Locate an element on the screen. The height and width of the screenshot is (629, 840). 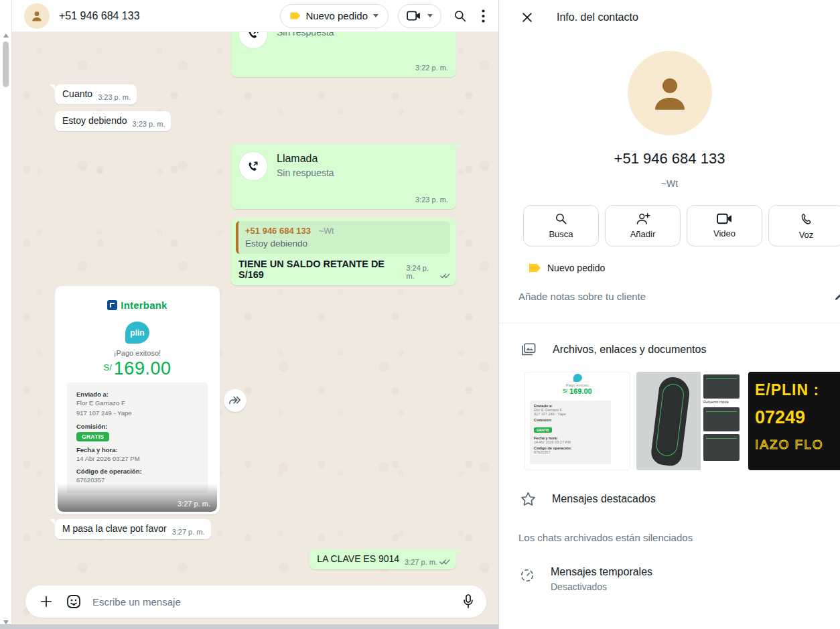
media-stack-icon is located at coordinates (529, 350).